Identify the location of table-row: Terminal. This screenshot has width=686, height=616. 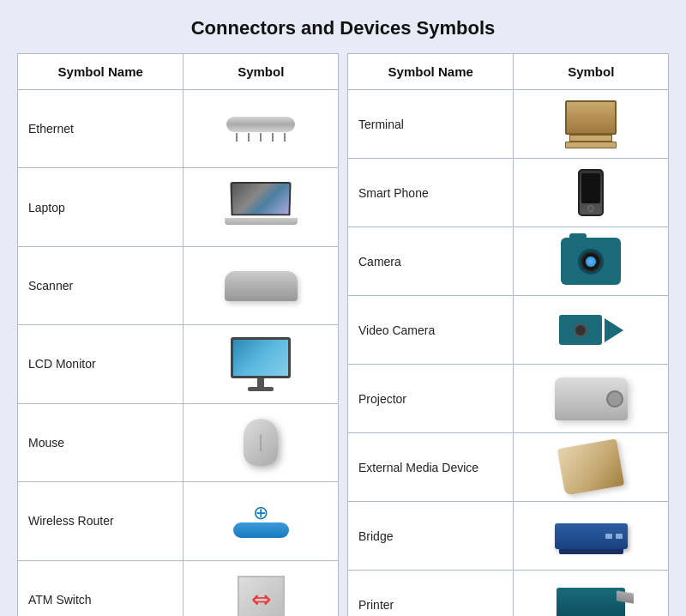
(508, 124).